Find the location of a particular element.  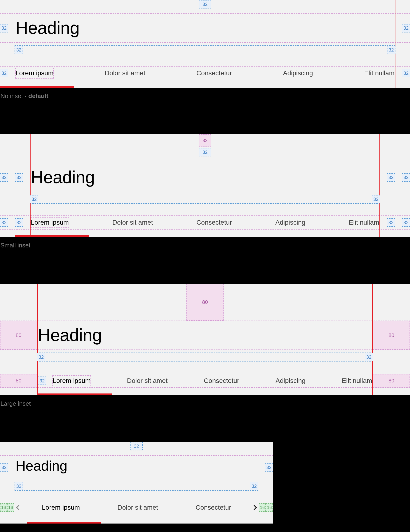

chevron-left-icon is located at coordinates (18, 508).